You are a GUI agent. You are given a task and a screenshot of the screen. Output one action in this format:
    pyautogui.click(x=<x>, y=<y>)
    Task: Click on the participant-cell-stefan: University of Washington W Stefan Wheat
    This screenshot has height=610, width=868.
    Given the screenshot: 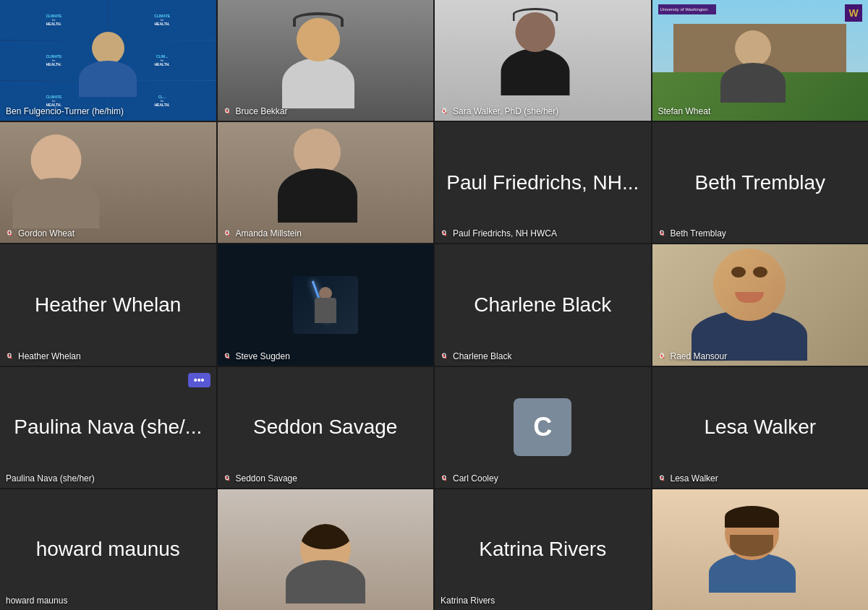 What is the action you would take?
    pyautogui.click(x=761, y=61)
    